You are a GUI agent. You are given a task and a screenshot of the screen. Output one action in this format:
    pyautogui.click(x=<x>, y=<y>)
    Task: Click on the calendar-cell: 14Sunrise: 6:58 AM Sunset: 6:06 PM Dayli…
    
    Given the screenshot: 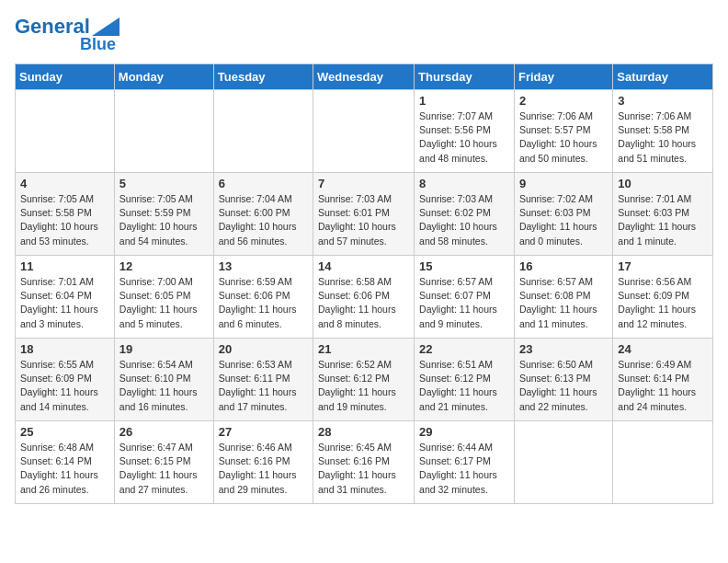 What is the action you would take?
    pyautogui.click(x=364, y=297)
    